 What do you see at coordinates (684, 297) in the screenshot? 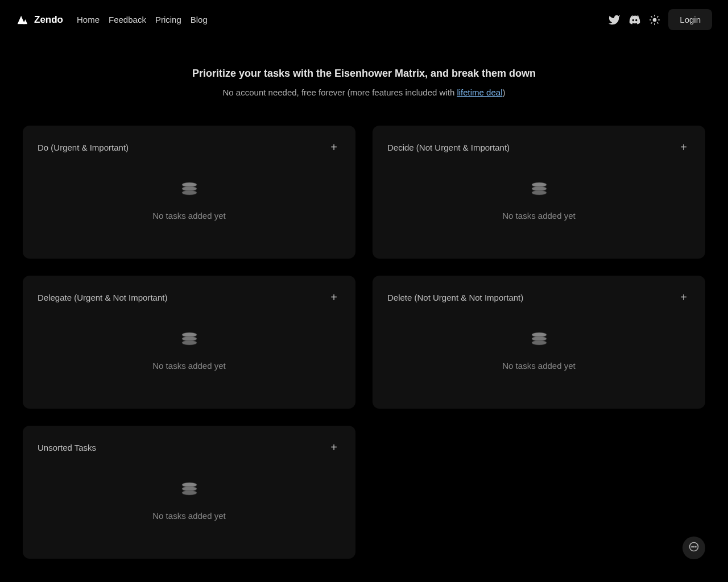
I see `add-task-delete-button: +` at bounding box center [684, 297].